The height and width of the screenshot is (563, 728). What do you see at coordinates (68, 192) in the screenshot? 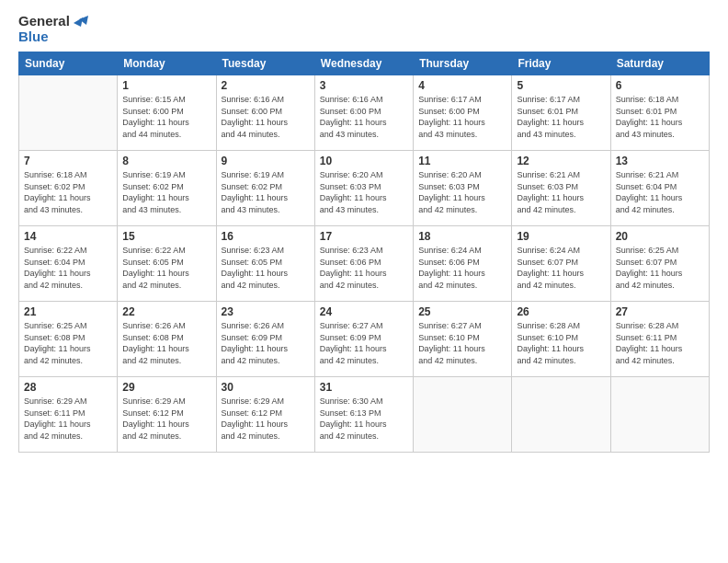
I see `day-info: Sunrise: 6:18 AM Sunset: 6:02 PM Dayligh…` at bounding box center [68, 192].